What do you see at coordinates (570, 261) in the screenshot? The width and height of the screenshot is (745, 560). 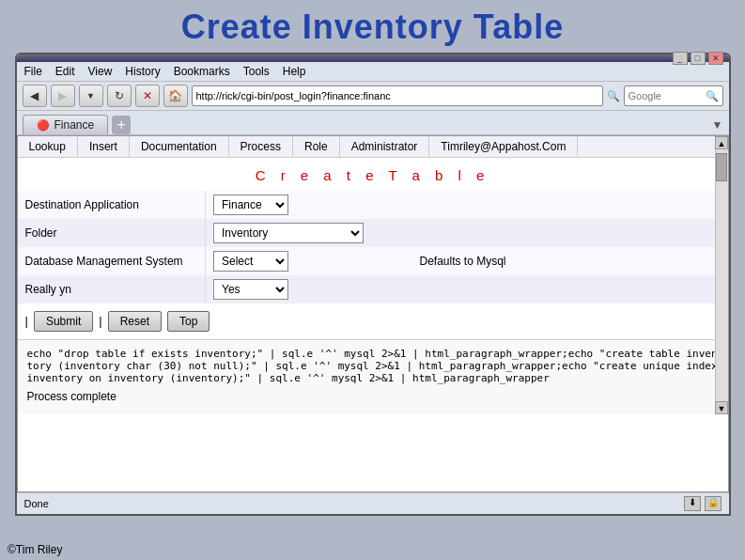 I see `hint-dbms: Defaults to Mysql` at bounding box center [570, 261].